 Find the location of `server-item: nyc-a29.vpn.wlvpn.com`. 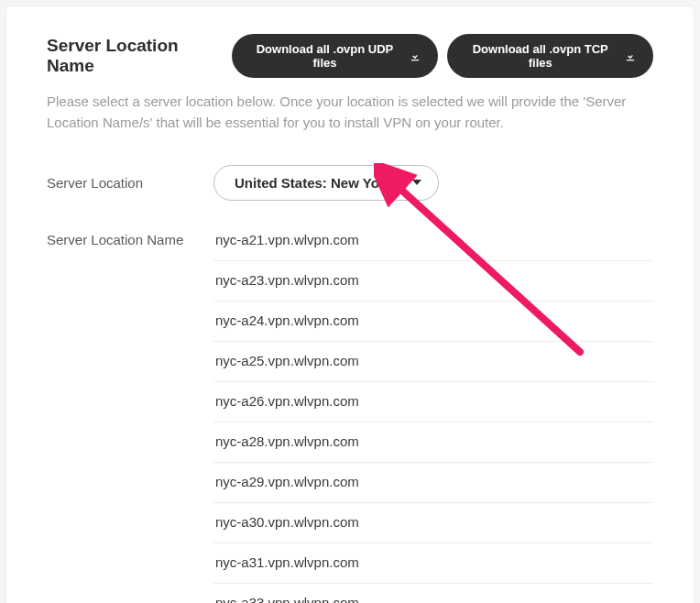

server-item: nyc-a29.vpn.wlvpn.com is located at coordinates (433, 483).